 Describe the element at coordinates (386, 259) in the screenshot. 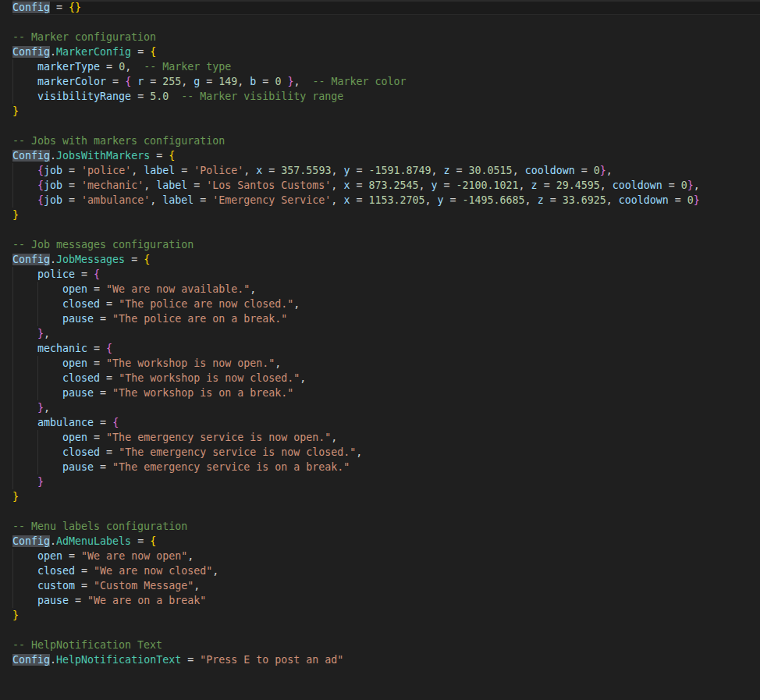

I see `code-line: Config.JobMessages = {` at that location.